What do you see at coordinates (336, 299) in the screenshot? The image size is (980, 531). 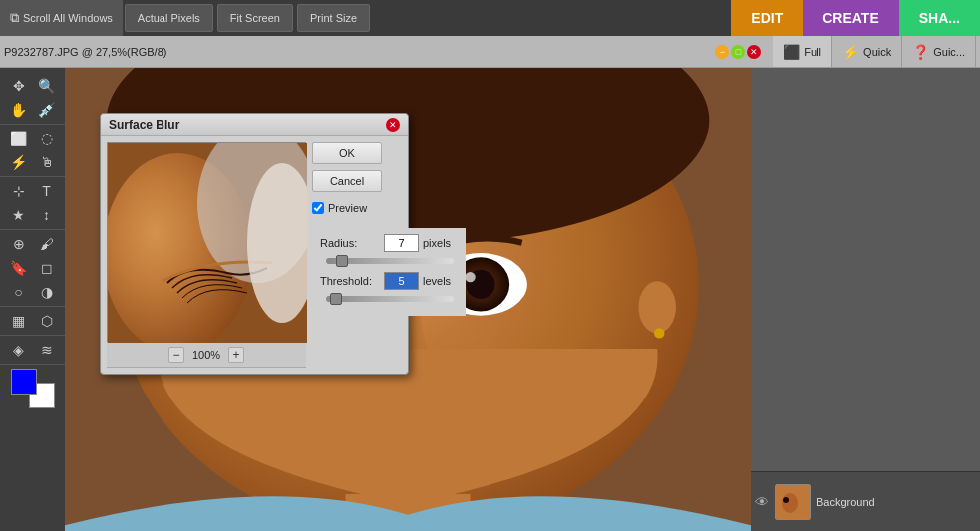 I see `threshold-slider-thumb` at bounding box center [336, 299].